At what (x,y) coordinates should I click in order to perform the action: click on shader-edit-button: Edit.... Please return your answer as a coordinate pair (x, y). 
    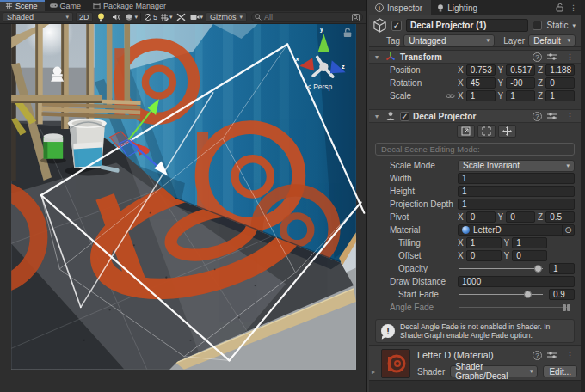
    Looking at the image, I should click on (560, 371).